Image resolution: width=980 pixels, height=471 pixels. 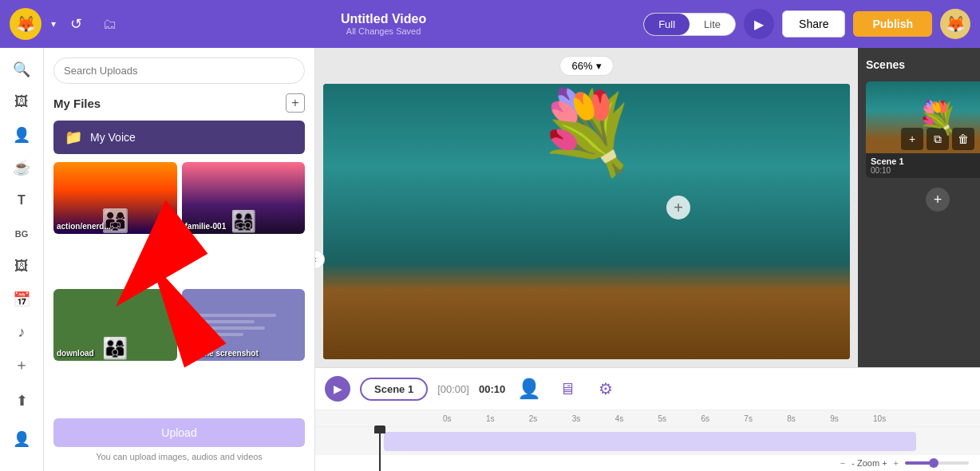 What do you see at coordinates (77, 24) in the screenshot?
I see `undo-button: ↺` at bounding box center [77, 24].